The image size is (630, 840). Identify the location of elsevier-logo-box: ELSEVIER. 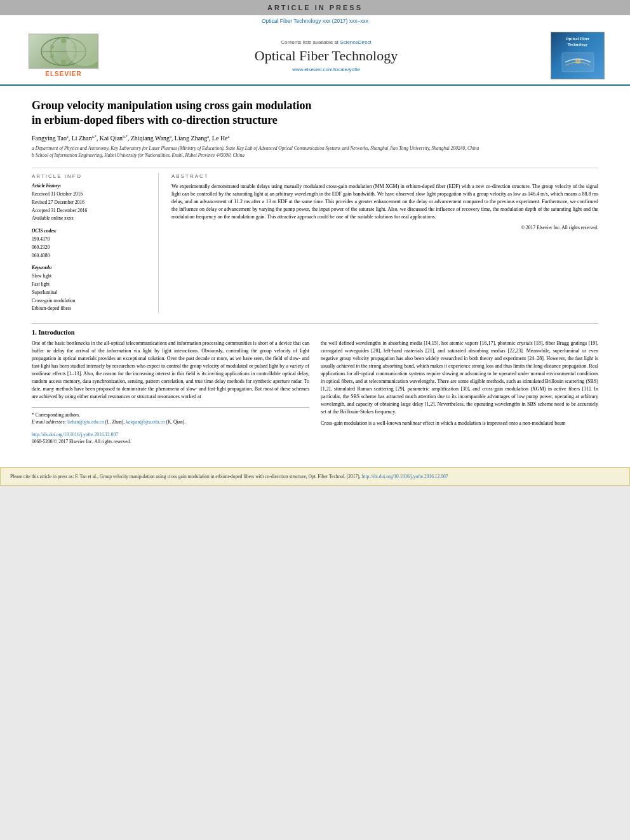
(64, 56).